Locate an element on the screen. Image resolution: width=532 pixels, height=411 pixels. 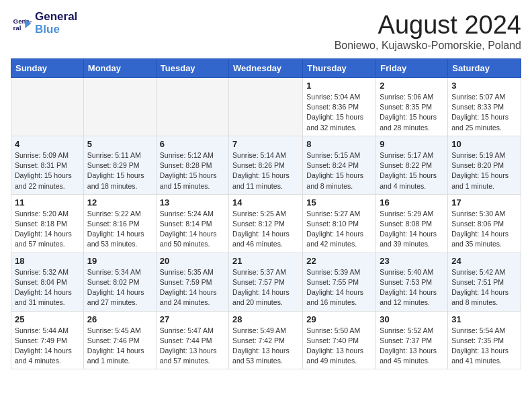
day-number: 20 is located at coordinates (192, 261).